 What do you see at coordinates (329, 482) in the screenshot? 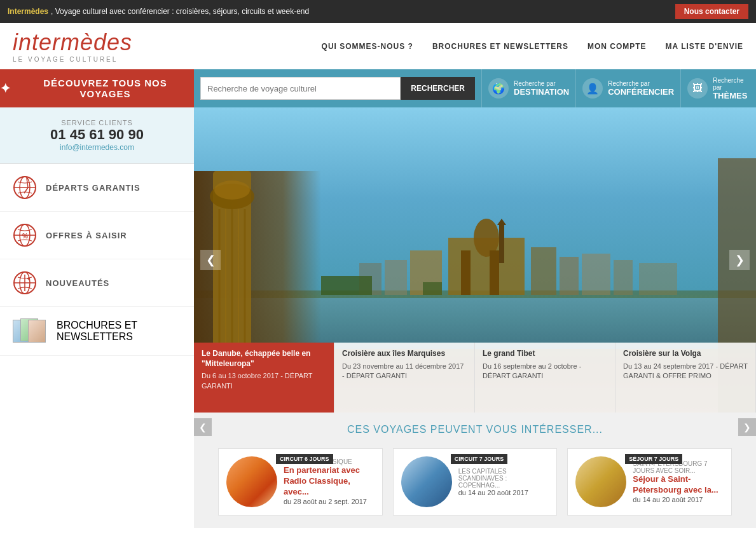
I see `vi-title-0: En partenariat avec Radio Classique, ave…` at bounding box center [329, 482].